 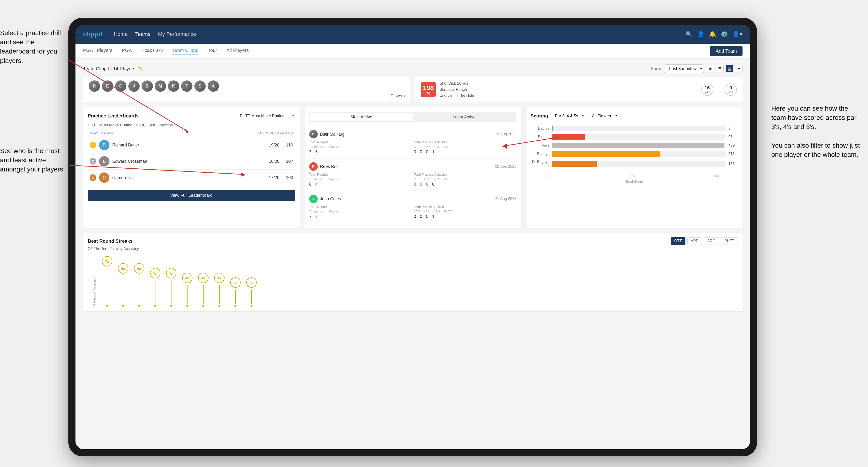 I want to click on practice-val-1: 6, so click(x=317, y=152).